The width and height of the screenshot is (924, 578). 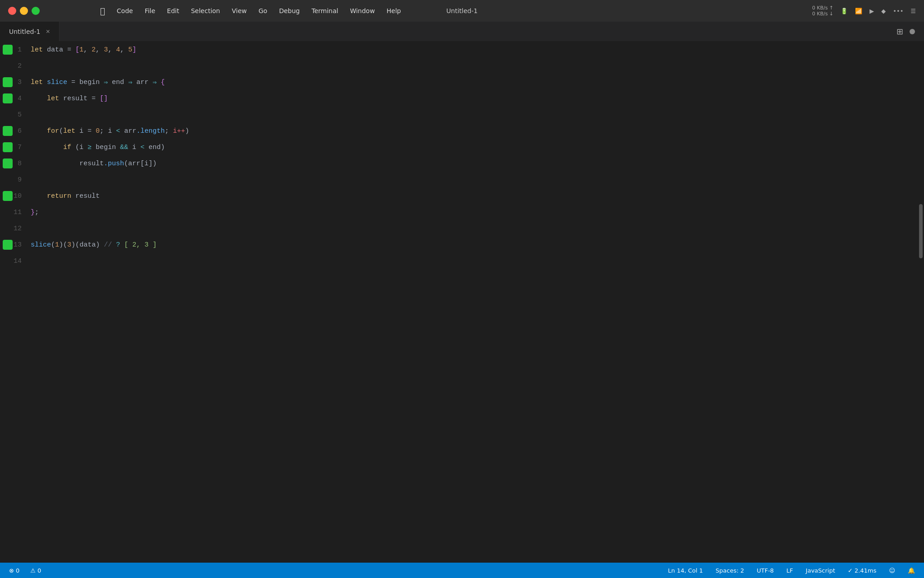 I want to click on line-num-3: 3, so click(x=20, y=82).